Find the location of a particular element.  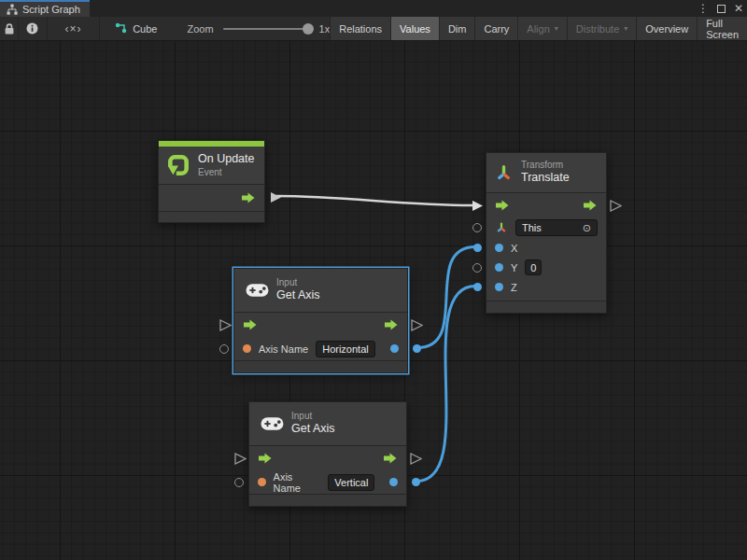

dim-button: Dim is located at coordinates (458, 28).